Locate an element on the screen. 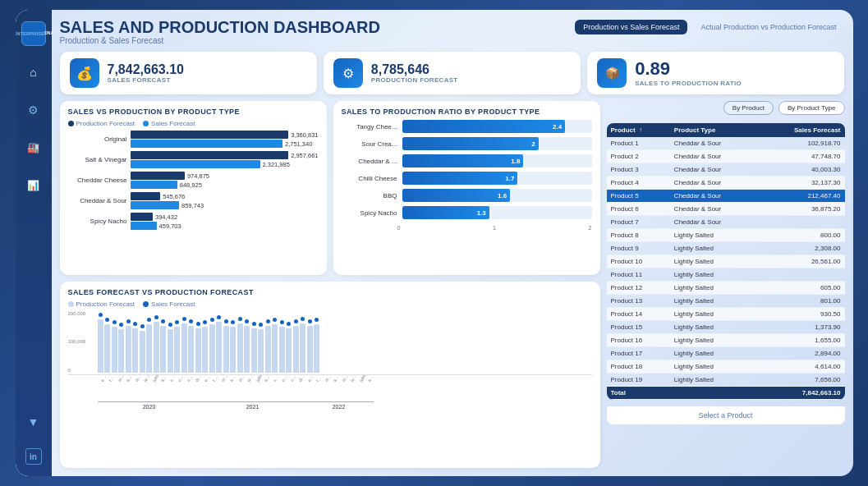 The image size is (868, 486). table-header-row: Product ↑ Product Type Sales Forecast is located at coordinates (726, 130).